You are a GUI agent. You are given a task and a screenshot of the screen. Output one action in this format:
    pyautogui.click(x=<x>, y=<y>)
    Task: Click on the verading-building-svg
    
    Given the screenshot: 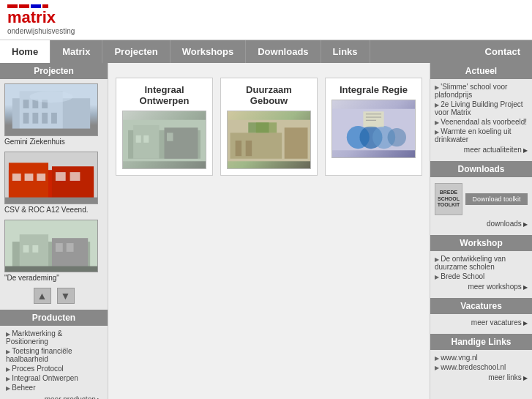 What is the action you would take?
    pyautogui.click(x=51, y=246)
    